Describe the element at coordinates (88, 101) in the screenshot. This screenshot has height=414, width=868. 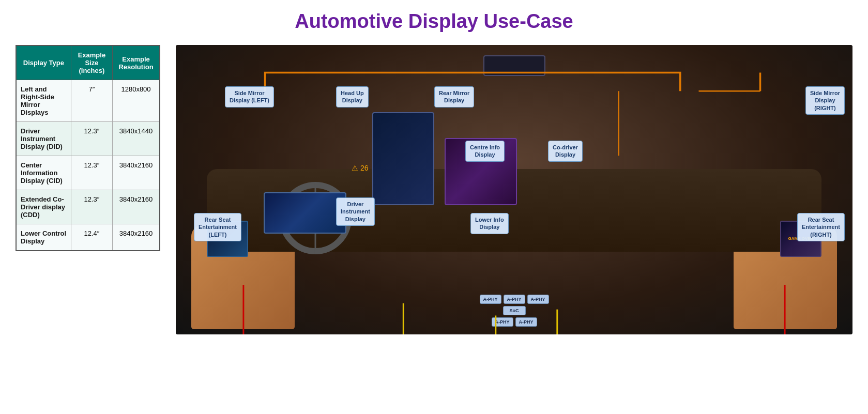
I see `table-row: Left and Right-Side Mirror Displays7″128…` at that location.